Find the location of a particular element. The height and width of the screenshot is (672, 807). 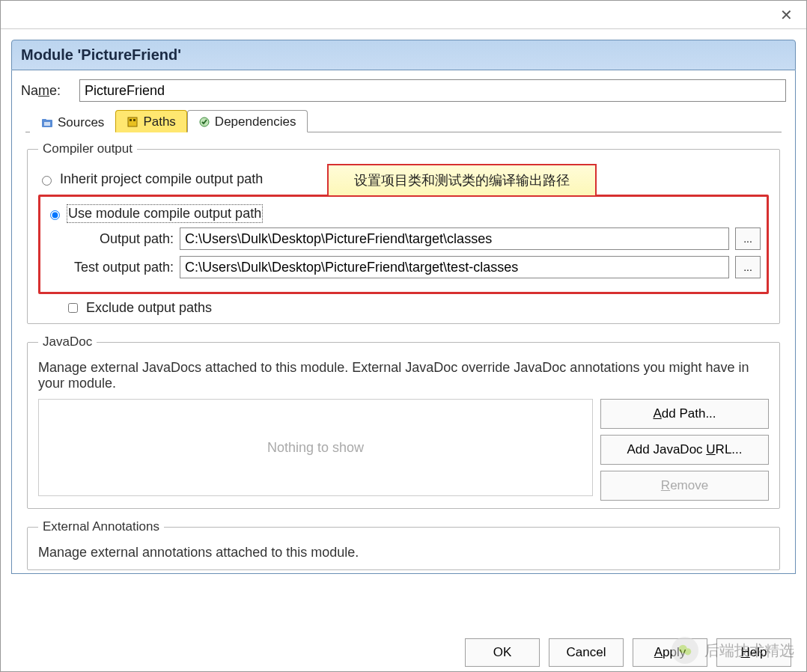

dialog-title: Module 'PictureFriend' is located at coordinates (404, 55).